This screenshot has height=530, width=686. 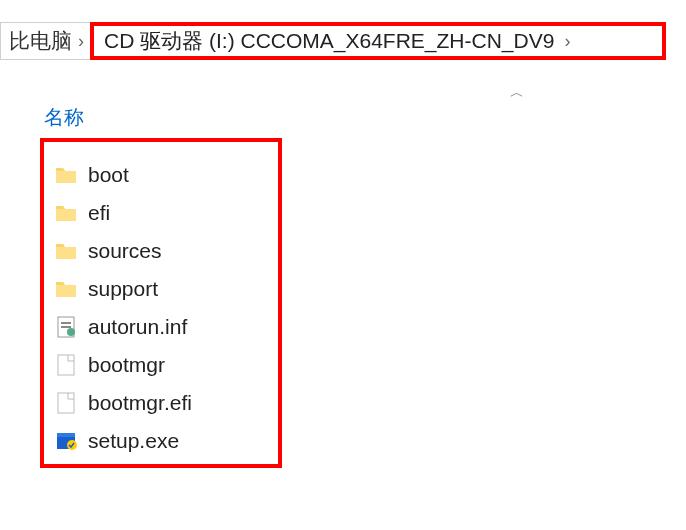 What do you see at coordinates (161, 289) in the screenshot?
I see `list-item: support` at bounding box center [161, 289].